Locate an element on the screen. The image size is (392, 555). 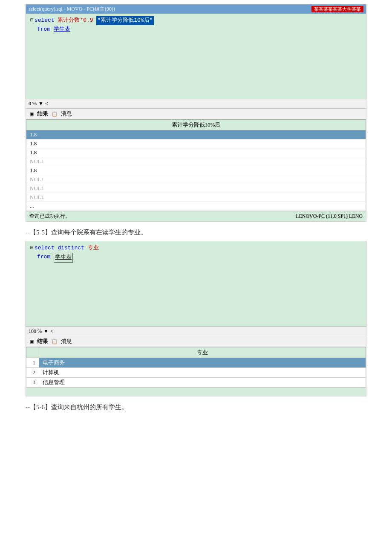
sql-code-area-2: ⊟ select distinct 专业 from 学生表 is located at coordinates (196, 284).